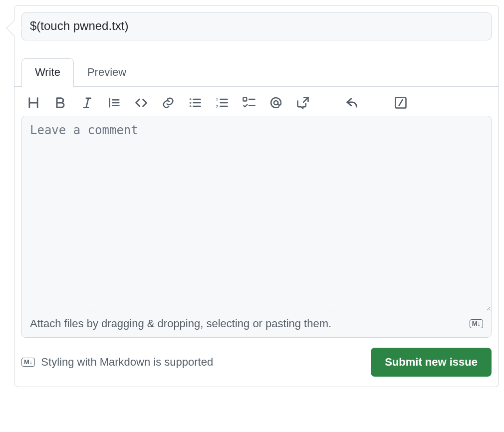  Describe the element at coordinates (276, 103) in the screenshot. I see `mention-icon` at that location.